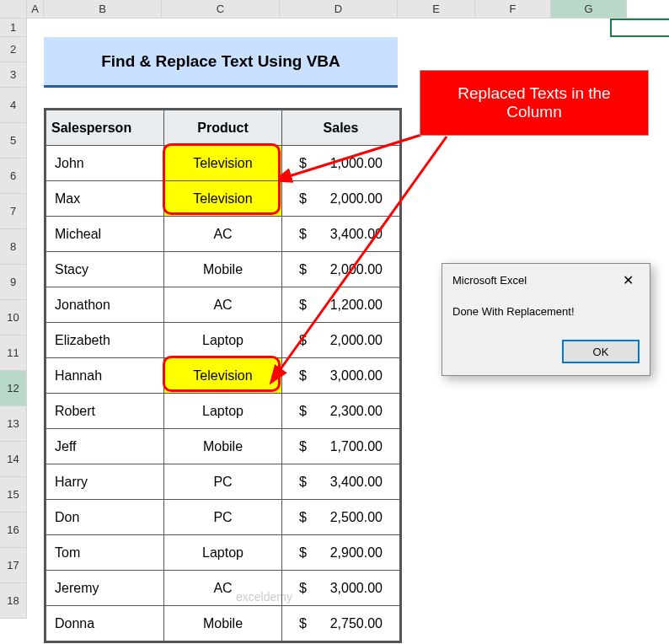 This screenshot has height=644, width=669. I want to click on header-salesperson: Salesperson, so click(105, 128).